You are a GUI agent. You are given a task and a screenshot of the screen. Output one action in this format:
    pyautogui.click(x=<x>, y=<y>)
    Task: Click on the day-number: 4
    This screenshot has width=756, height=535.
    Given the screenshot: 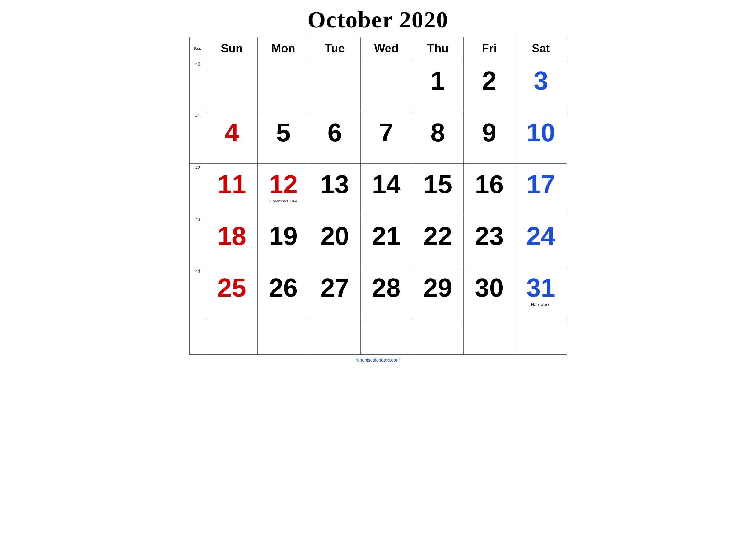 What is the action you would take?
    pyautogui.click(x=232, y=129)
    